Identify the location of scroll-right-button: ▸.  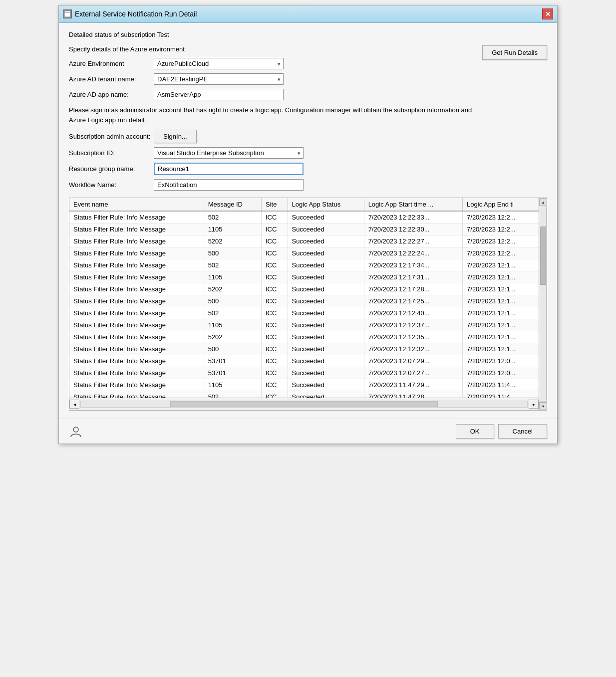
(534, 404).